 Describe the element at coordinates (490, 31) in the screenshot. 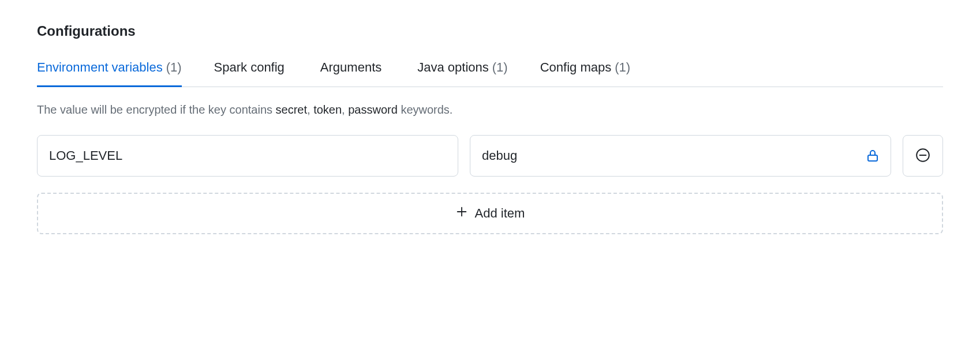

I see `section-title: Configurations` at that location.